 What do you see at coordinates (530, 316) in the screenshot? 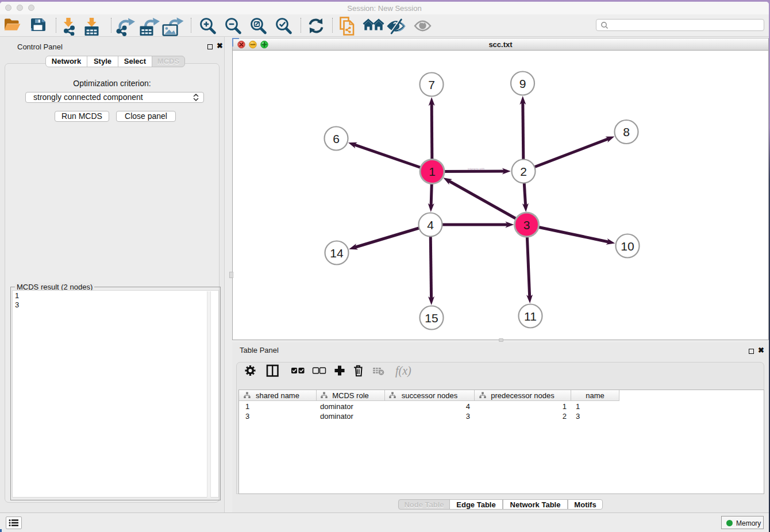
I see `svg-text: 11` at bounding box center [530, 316].